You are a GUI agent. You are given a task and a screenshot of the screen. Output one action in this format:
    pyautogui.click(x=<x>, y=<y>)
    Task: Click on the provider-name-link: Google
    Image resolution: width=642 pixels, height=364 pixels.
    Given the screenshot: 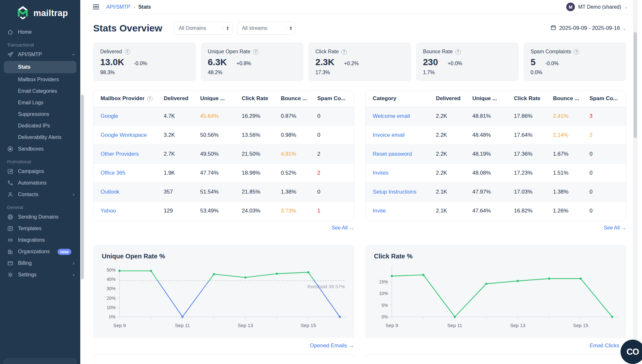 What is the action you would take?
    pyautogui.click(x=127, y=116)
    